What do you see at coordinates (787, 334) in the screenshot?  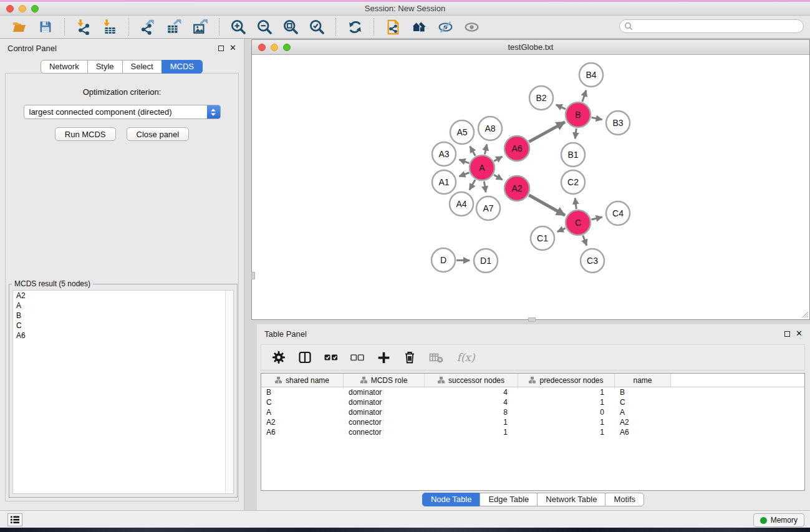 I see `float-table-panel-icon` at bounding box center [787, 334].